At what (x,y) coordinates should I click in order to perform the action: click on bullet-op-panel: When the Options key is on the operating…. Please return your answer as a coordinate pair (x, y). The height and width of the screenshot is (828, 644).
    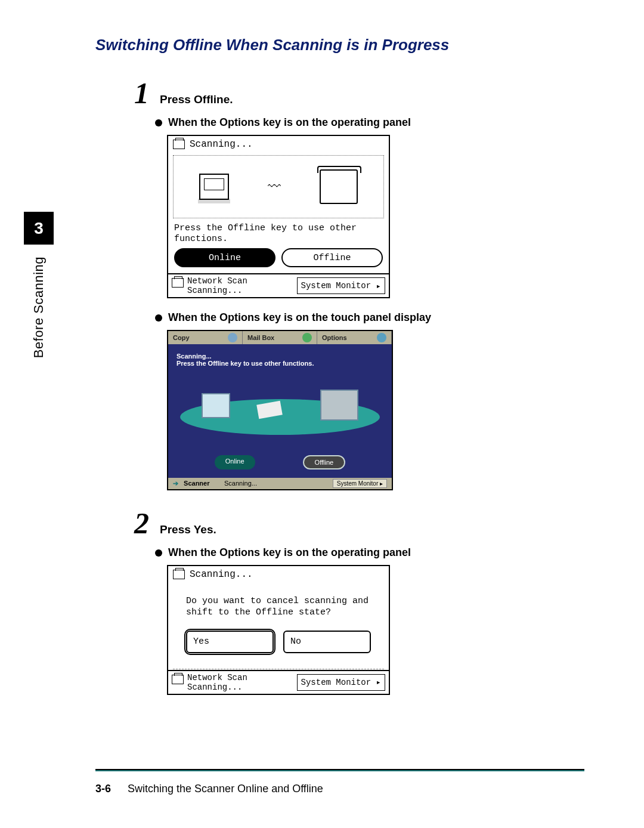
    Looking at the image, I should click on (370, 123).